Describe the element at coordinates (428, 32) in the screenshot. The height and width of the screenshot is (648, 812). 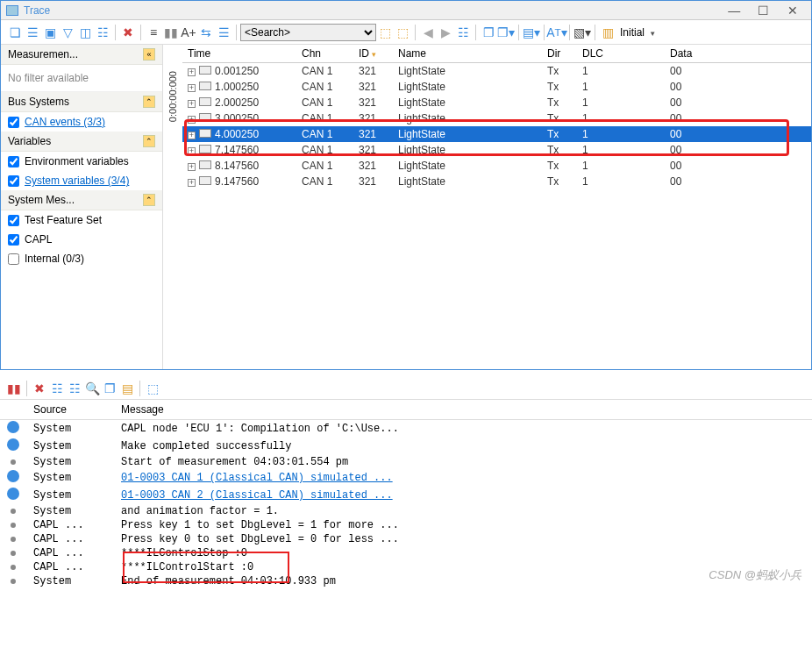
I see `nav-back-icon: ◀` at that location.